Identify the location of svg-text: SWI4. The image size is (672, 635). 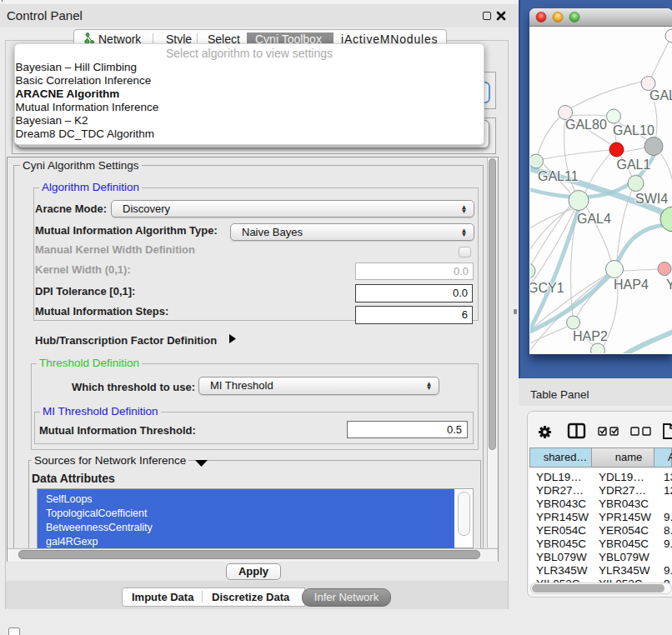
(652, 198).